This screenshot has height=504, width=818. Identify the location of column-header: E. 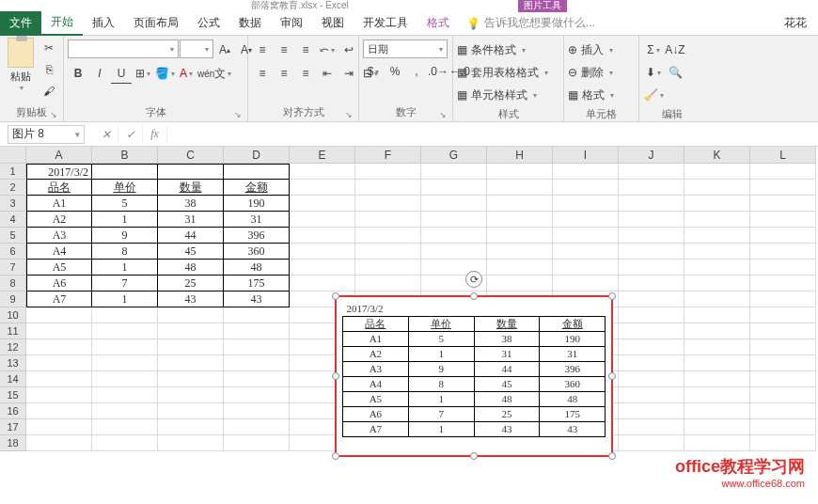
(322, 155).